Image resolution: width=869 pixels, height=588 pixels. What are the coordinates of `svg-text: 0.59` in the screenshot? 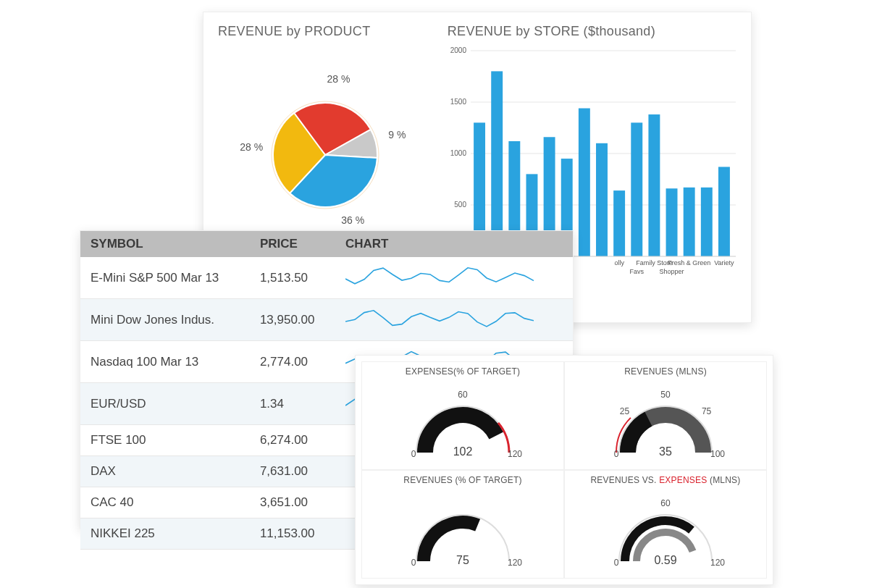 It's located at (665, 560).